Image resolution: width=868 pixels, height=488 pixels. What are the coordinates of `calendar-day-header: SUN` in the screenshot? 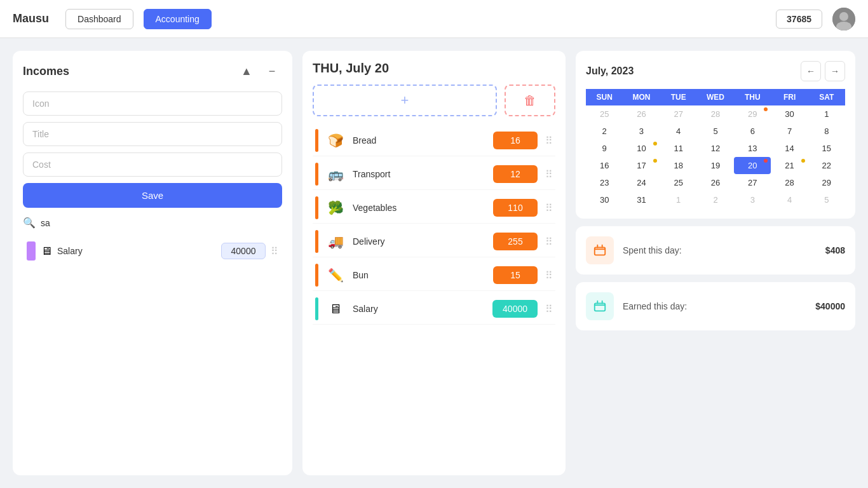 It's located at (604, 97).